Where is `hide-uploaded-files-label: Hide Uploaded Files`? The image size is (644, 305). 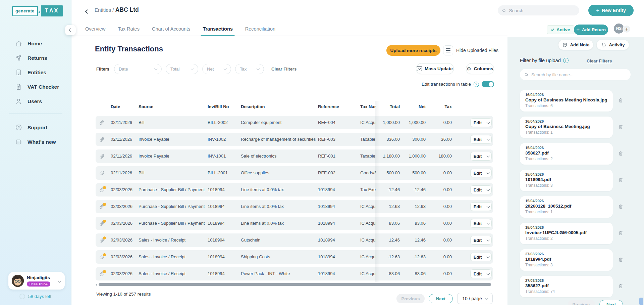 hide-uploaded-files-label: Hide Uploaded Files is located at coordinates (477, 50).